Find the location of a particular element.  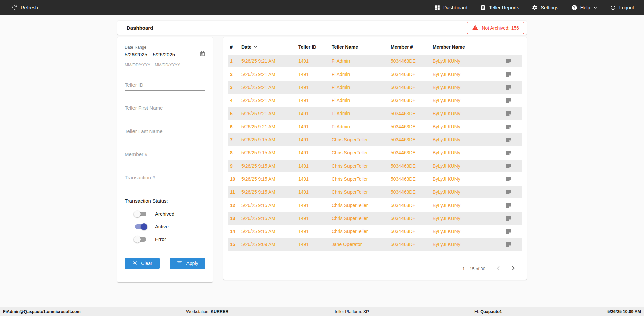

col-date: Date is located at coordinates (270, 47).